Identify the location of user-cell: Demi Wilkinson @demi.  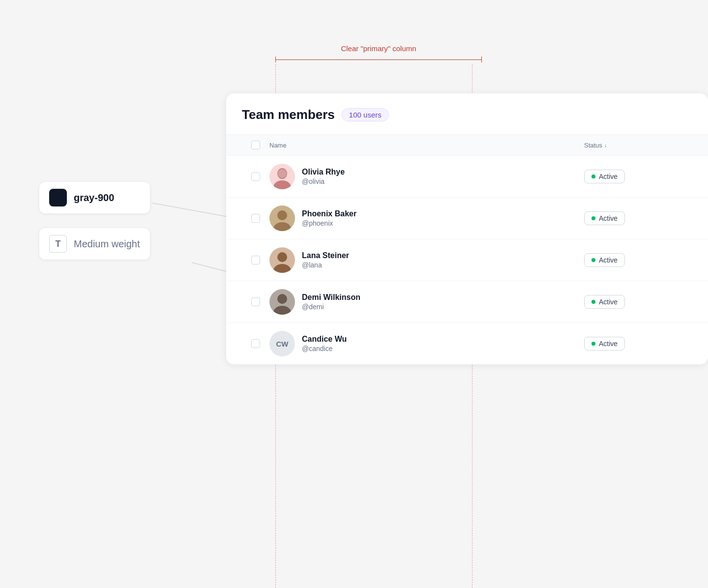
(427, 302).